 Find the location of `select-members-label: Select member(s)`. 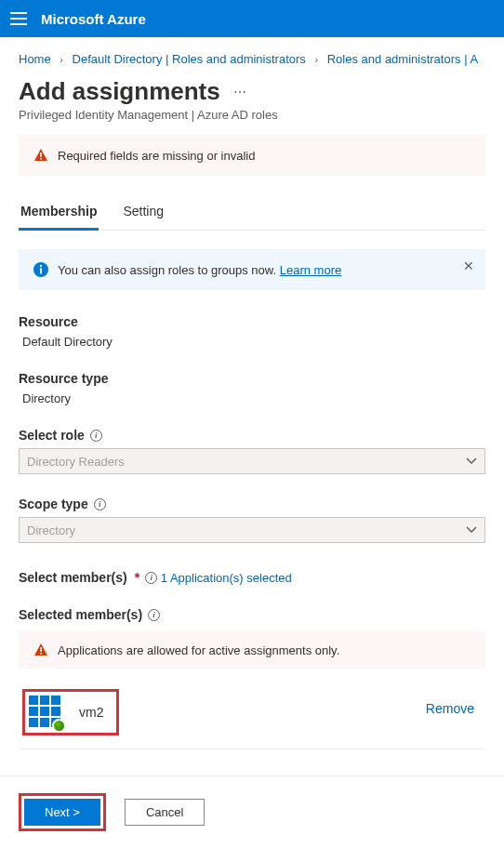

select-members-label: Select member(s) is located at coordinates (73, 577).